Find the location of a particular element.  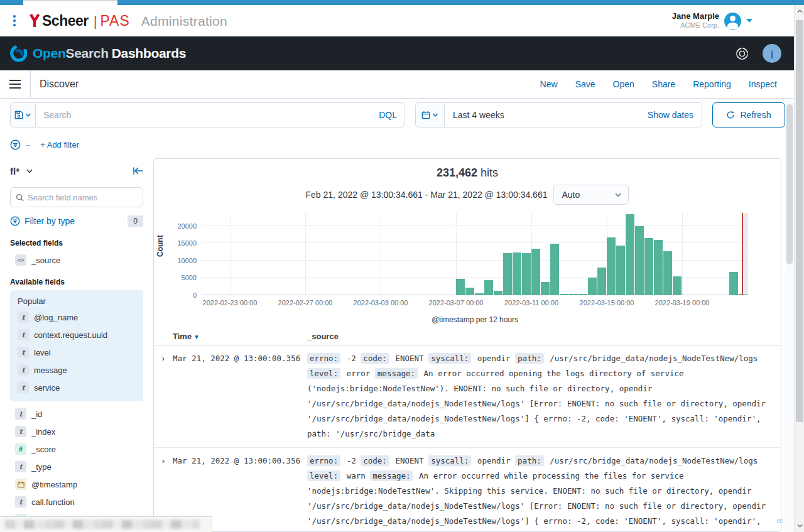

field-name: call.function is located at coordinates (53, 502).